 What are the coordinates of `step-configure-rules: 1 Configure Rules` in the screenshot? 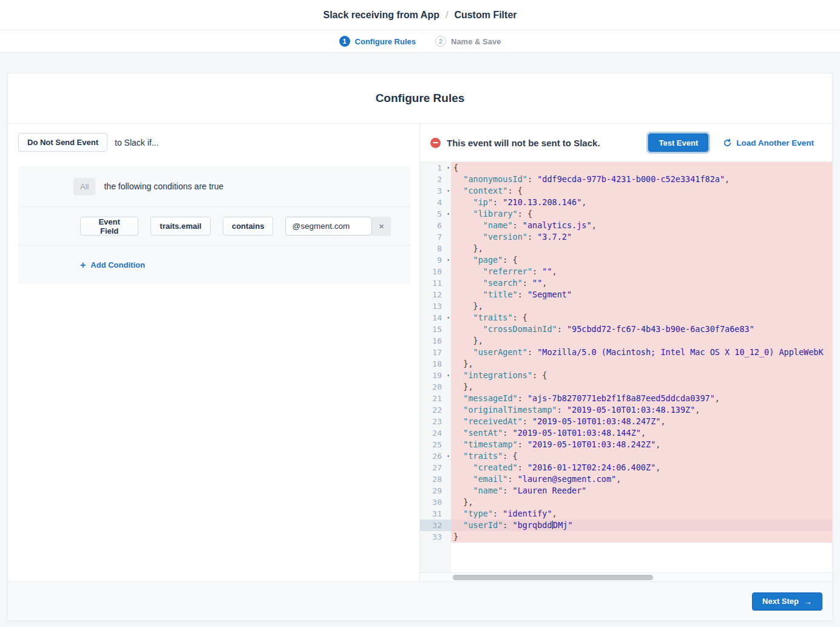 It's located at (378, 41).